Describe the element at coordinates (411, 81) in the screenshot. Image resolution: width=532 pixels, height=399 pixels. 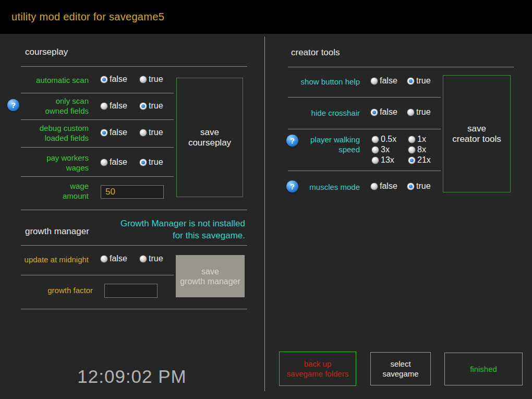
I see `show-button-help-true-radio` at that location.